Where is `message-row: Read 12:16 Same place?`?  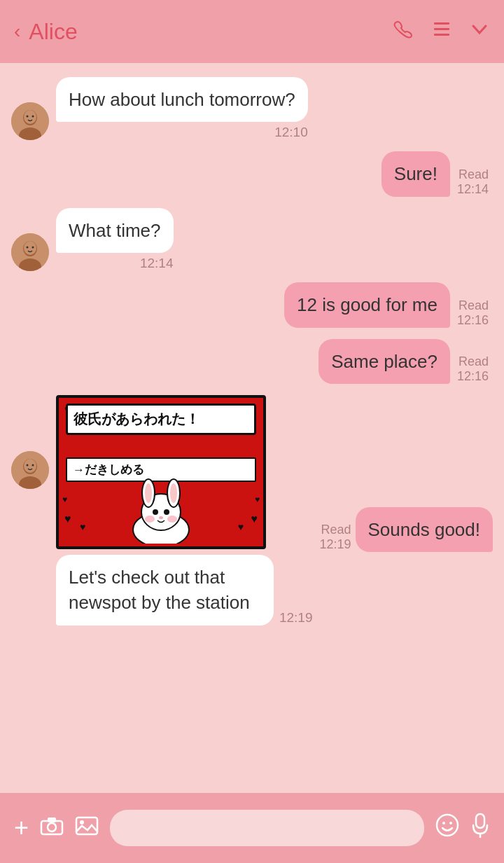
message-row: Read 12:16 Same place? is located at coordinates (252, 361).